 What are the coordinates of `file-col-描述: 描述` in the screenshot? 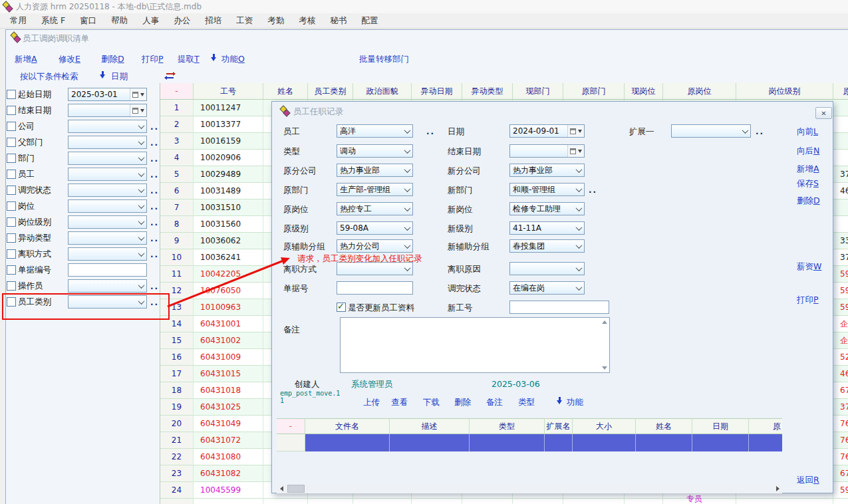 It's located at (430, 426).